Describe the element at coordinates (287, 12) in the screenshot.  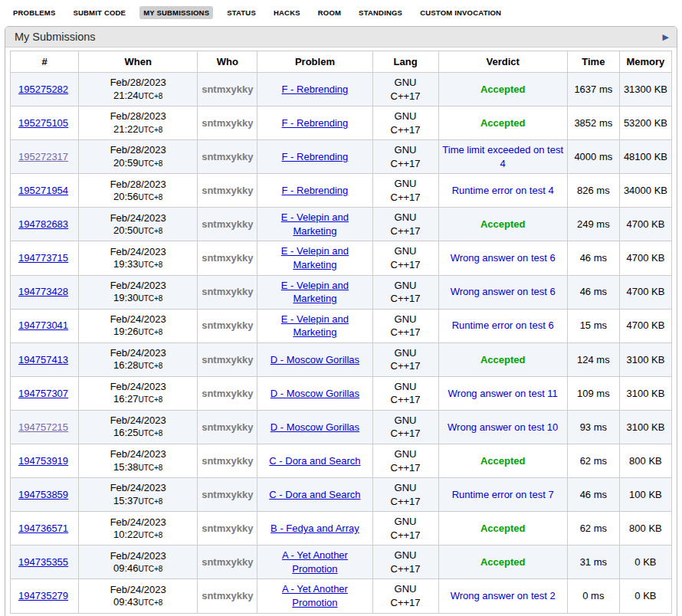
I see `nav-item: HACKS` at that location.